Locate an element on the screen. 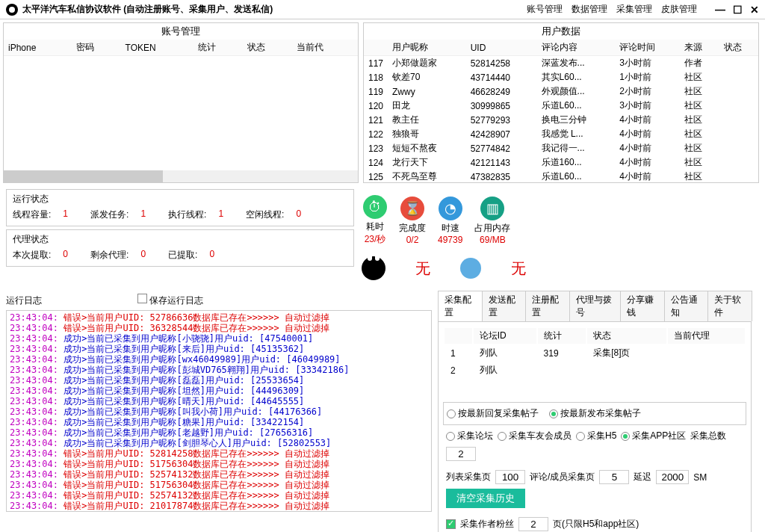 This screenshot has height=532, width=765. tab-notice: 公告通知 is located at coordinates (687, 306).